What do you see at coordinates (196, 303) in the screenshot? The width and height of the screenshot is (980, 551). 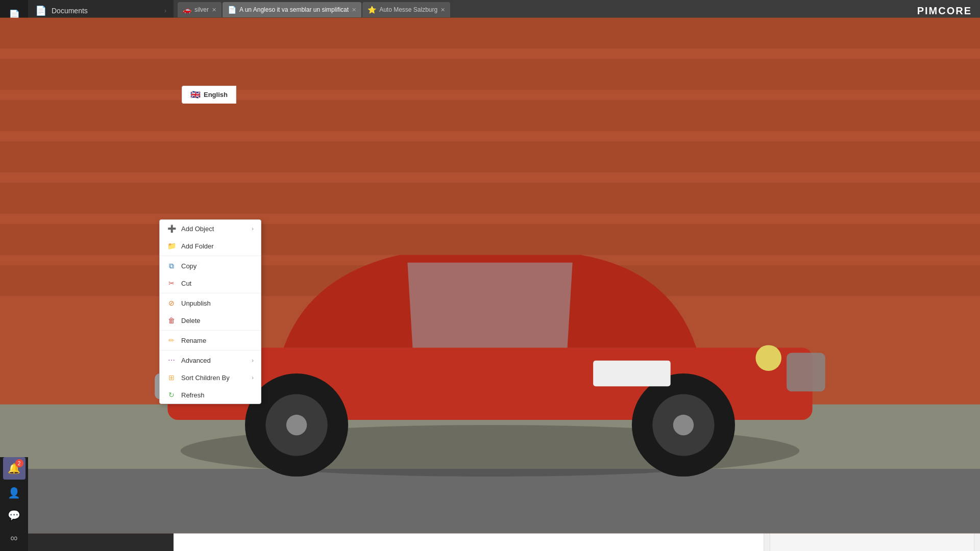 I see `ctx-unpublish-label: Unpublish` at bounding box center [196, 303].